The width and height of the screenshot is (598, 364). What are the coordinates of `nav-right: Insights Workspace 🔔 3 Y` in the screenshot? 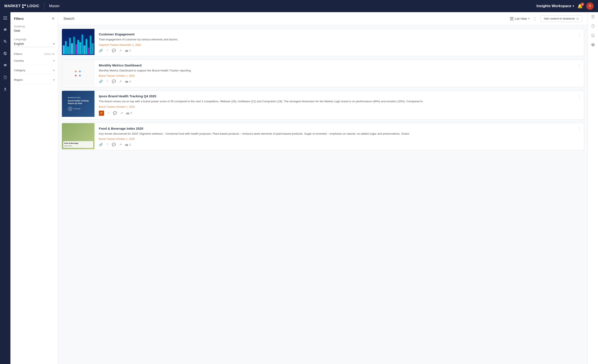 It's located at (565, 6).